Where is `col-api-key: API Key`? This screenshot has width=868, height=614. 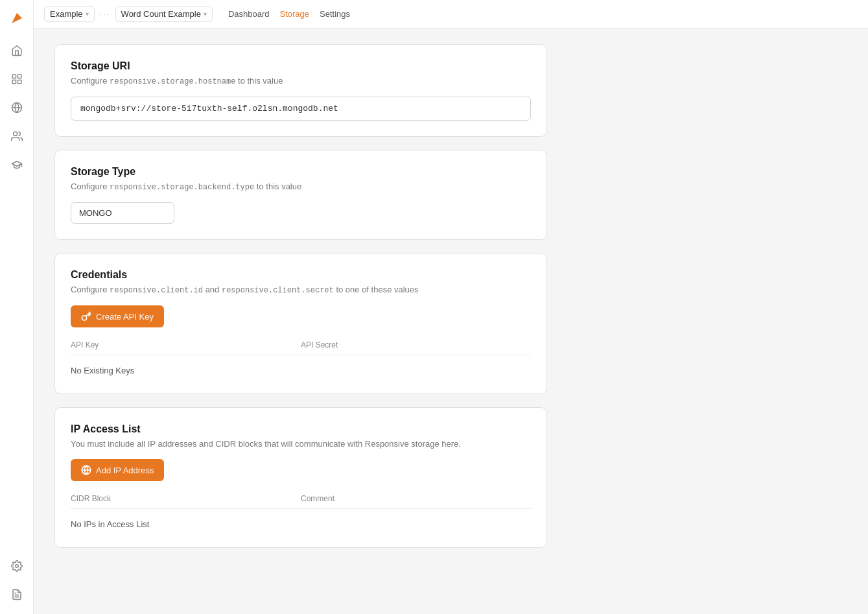 col-api-key: API Key is located at coordinates (185, 345).